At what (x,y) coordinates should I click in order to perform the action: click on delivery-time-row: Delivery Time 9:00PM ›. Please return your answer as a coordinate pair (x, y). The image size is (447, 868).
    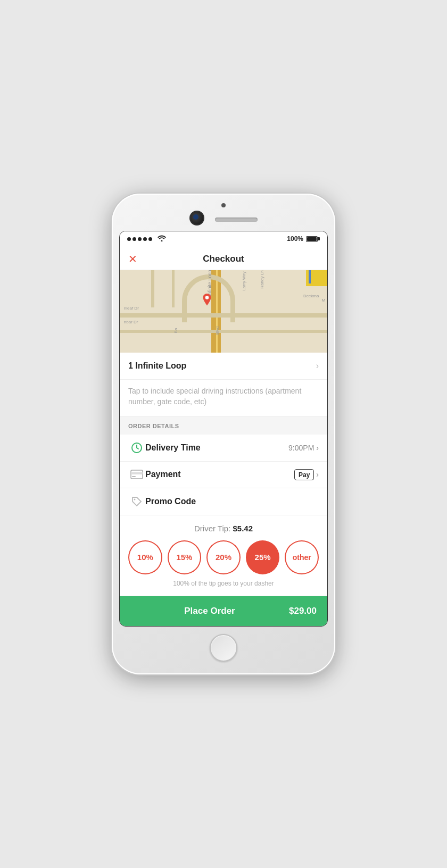
    Looking at the image, I should click on (224, 448).